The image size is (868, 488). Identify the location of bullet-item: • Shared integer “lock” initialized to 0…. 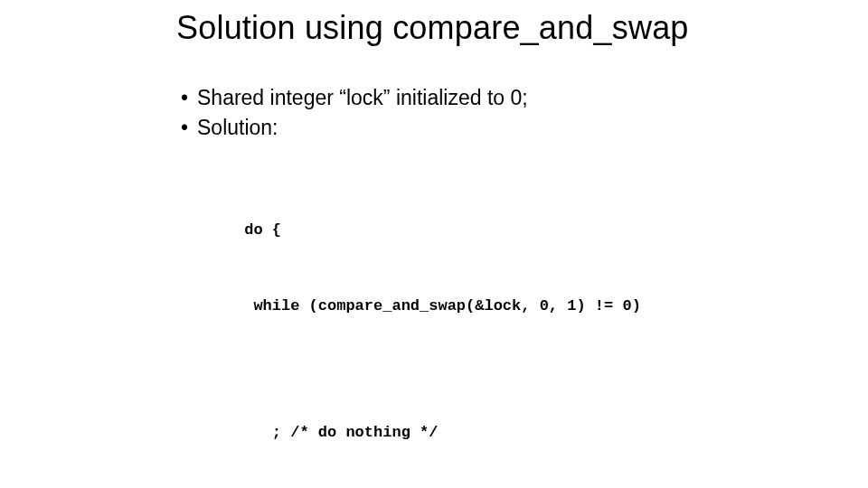
(354, 98).